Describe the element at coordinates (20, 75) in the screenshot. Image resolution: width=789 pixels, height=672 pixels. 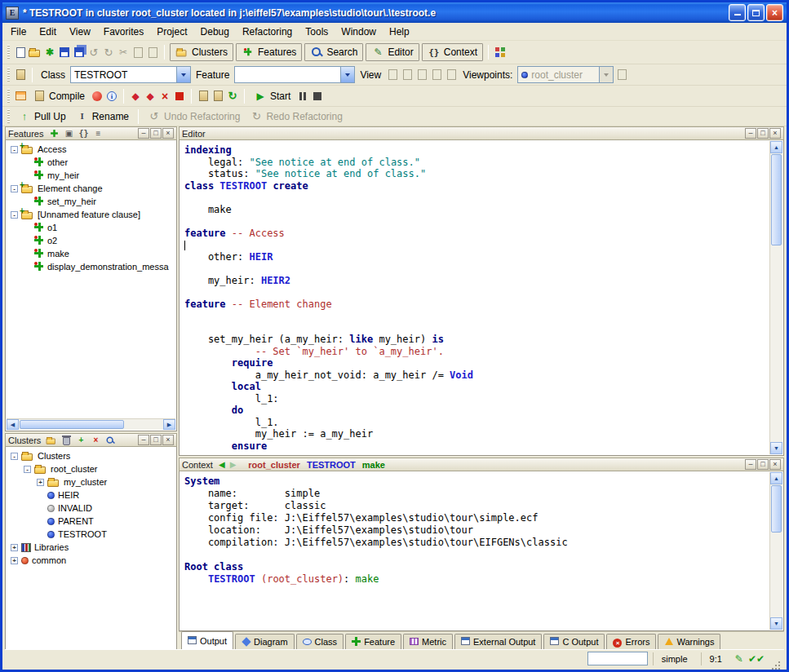
I see `open-class-icon` at that location.